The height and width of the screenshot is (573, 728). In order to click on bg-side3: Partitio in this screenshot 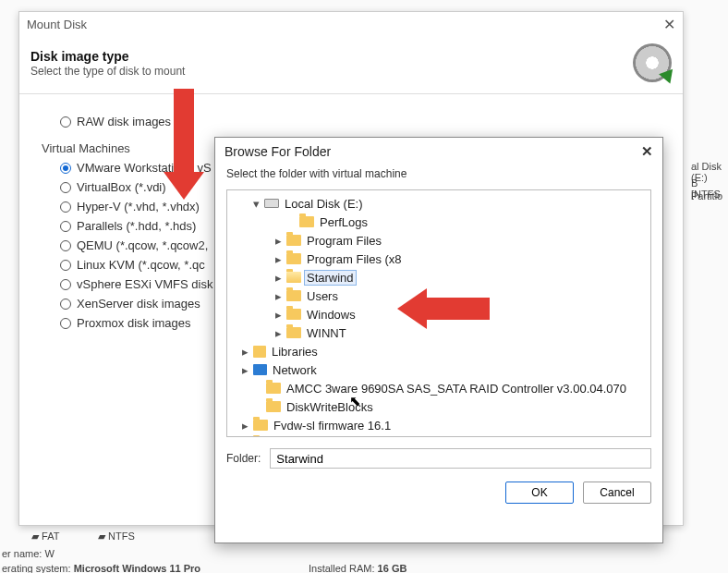, I will do `click(707, 196)`.